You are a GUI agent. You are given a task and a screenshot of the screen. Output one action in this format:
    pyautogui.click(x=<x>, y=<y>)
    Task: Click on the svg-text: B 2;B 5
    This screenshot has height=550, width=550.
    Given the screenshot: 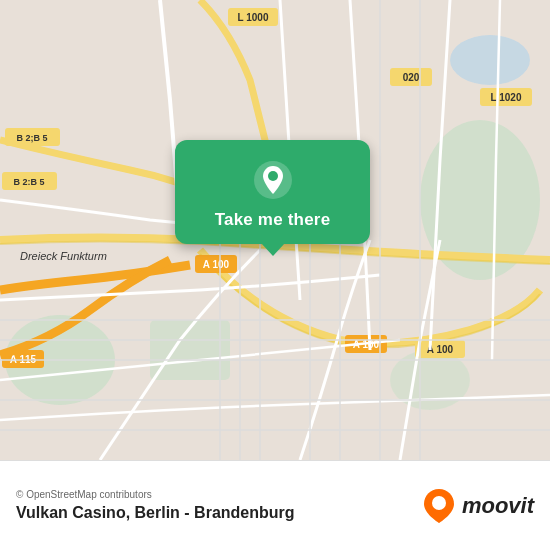 What is the action you would take?
    pyautogui.click(x=32, y=138)
    